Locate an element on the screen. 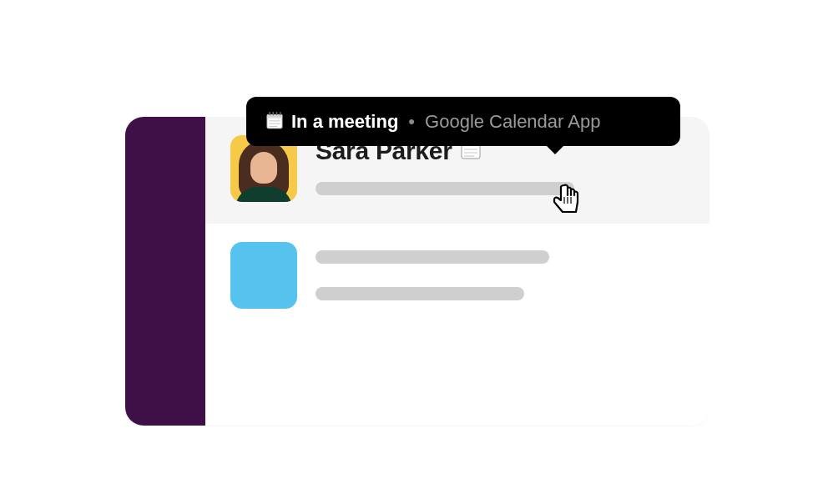  tooltip-status-text: In a meeting is located at coordinates (345, 122).